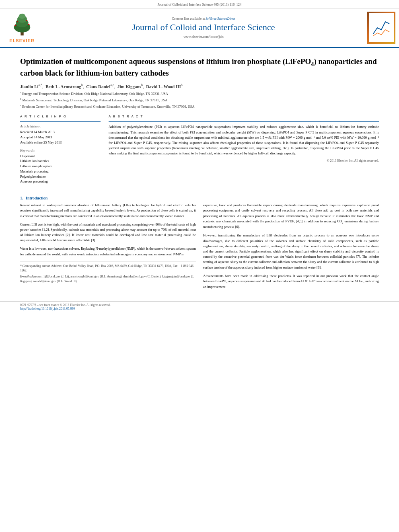  I want to click on sciverse-line: Contents lists available at SciVerse Sci…, so click(204, 18).